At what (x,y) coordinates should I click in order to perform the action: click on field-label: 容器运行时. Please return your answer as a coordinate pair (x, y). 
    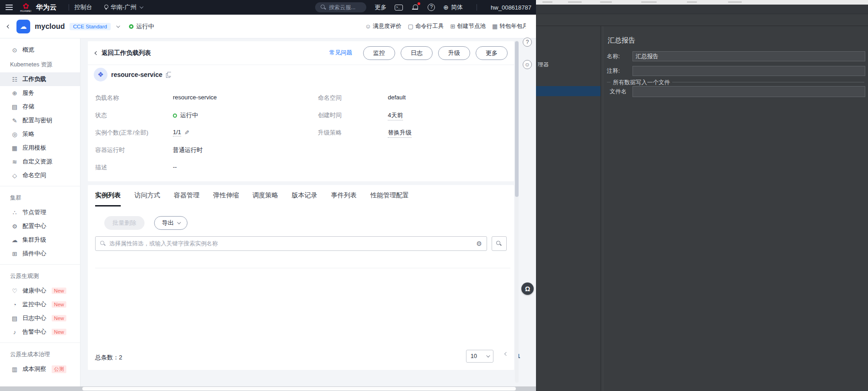
    Looking at the image, I should click on (110, 150).